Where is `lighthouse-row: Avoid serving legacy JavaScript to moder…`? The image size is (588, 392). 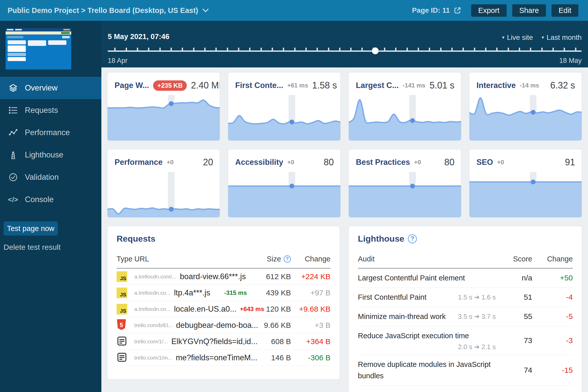
lighthouse-row: Avoid serving legacy JavaScript to moder… is located at coordinates (465, 389).